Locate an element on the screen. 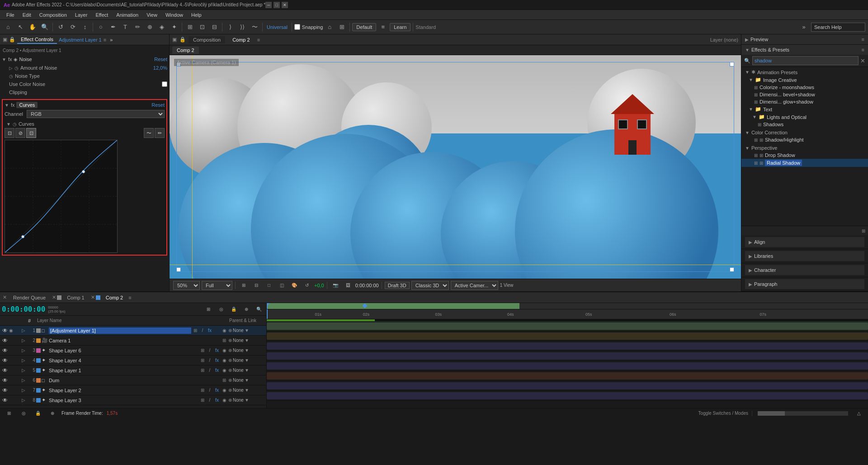 The width and height of the screenshot is (868, 465). comp-name-tab: Comp 2 is located at coordinates (241, 40).